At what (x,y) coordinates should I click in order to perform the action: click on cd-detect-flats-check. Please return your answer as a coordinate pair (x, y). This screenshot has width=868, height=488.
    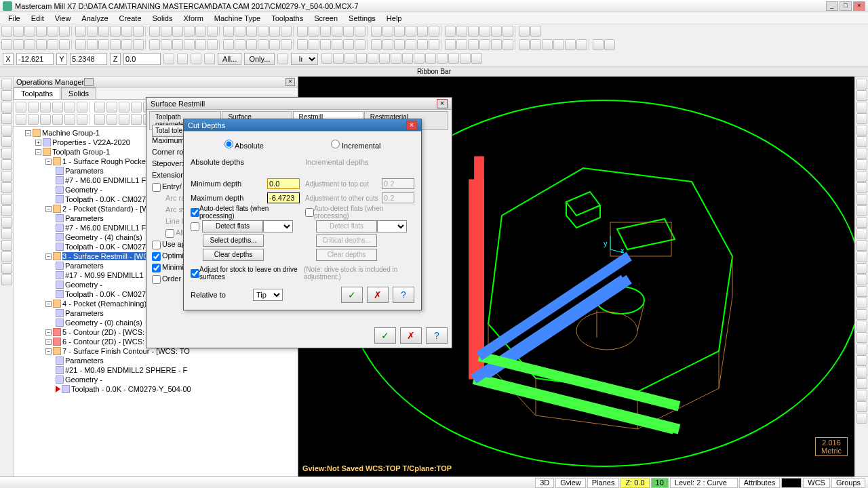
    Looking at the image, I should click on (195, 226).